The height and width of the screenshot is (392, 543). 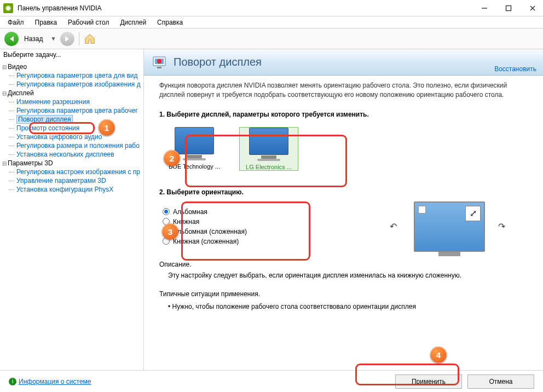 What do you see at coordinates (72, 172) in the screenshot?
I see `tree-leaf: Регулировка настроек изображения с пр` at bounding box center [72, 172].